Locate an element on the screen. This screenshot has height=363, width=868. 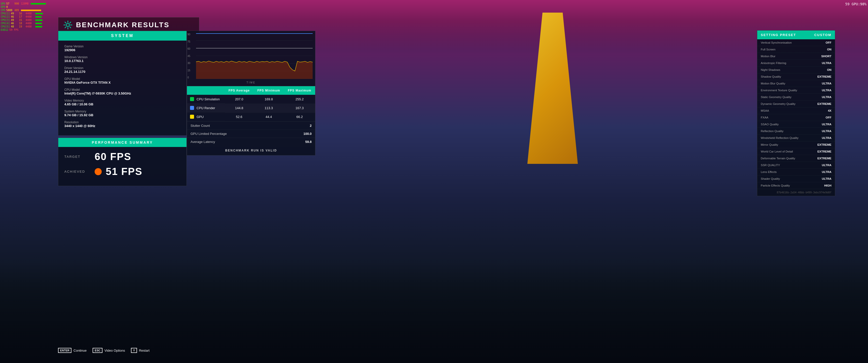
chart-table-column: 90 75 60 45 30 15 0 is located at coordinates (251, 93).